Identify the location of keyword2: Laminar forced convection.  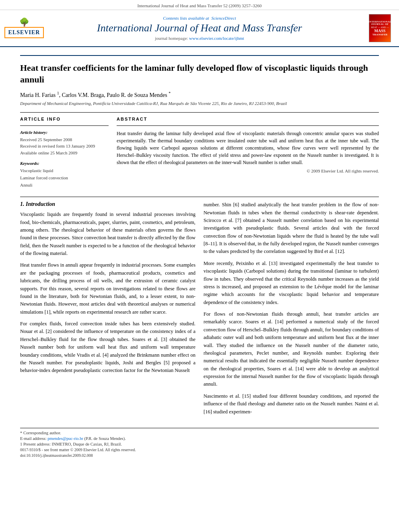
(64, 178).